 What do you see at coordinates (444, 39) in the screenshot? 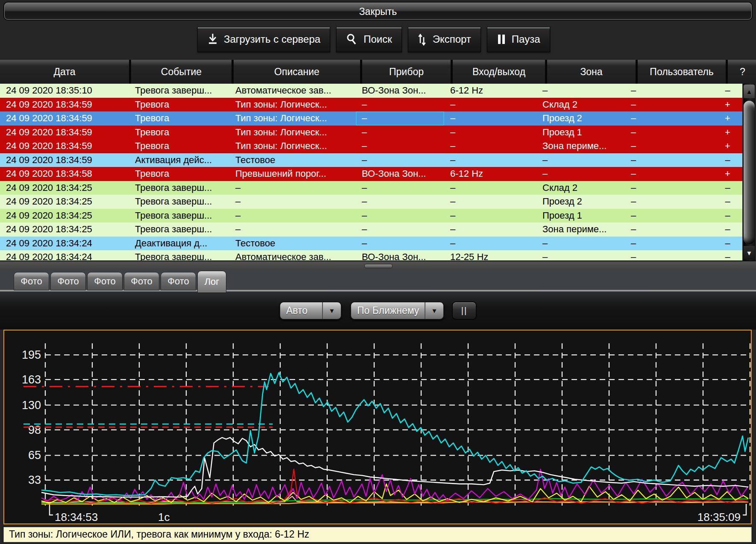
I see `export-button: Экспорт` at bounding box center [444, 39].